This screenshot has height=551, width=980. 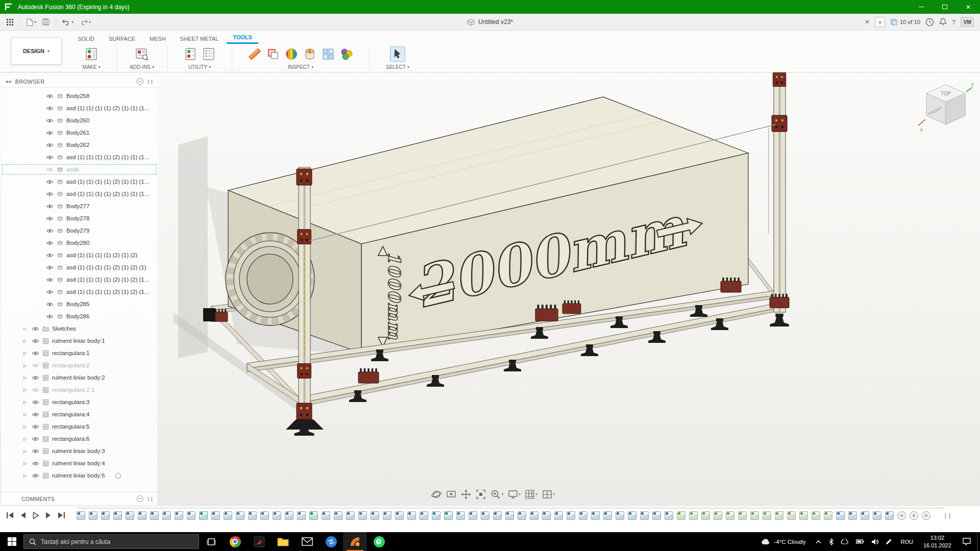 What do you see at coordinates (61, 515) in the screenshot?
I see `timeline-go-end-button` at bounding box center [61, 515].